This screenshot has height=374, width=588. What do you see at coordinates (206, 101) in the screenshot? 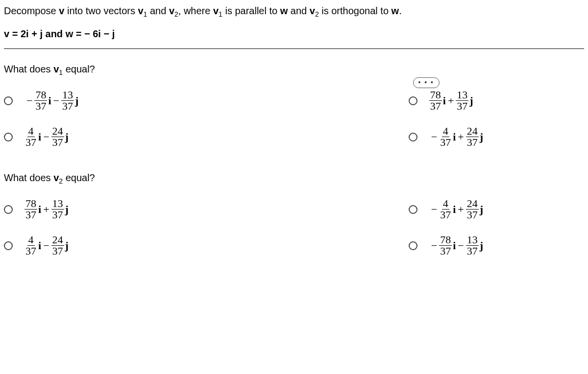
I see `q1-option-a: − 7837 i − 1337 j` at bounding box center [206, 101].